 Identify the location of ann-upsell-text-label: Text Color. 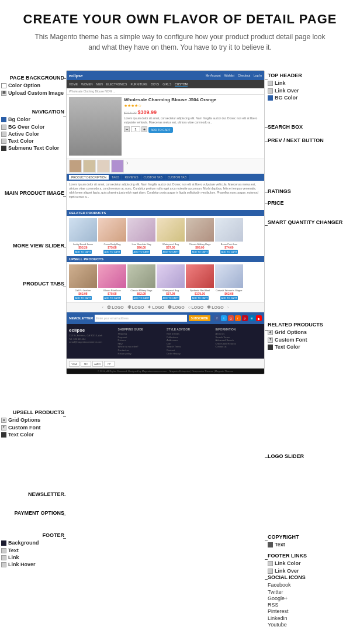
(21, 435).